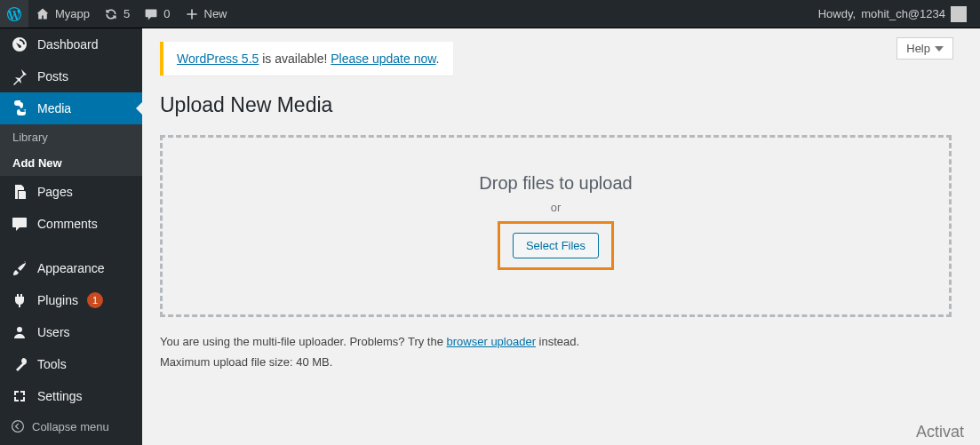  Describe the element at coordinates (888, 14) in the screenshot. I see `account-link: Howdy, mohit_ch@1234` at that location.